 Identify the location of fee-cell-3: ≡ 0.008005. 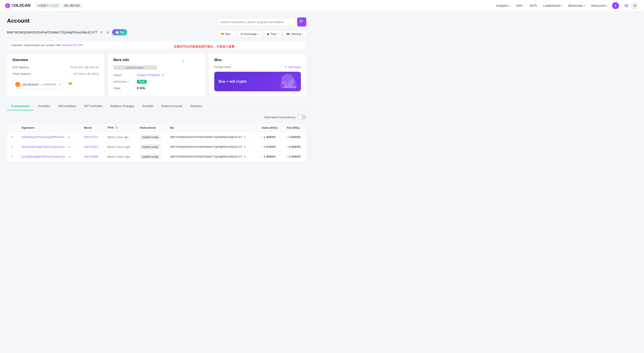
(294, 156).